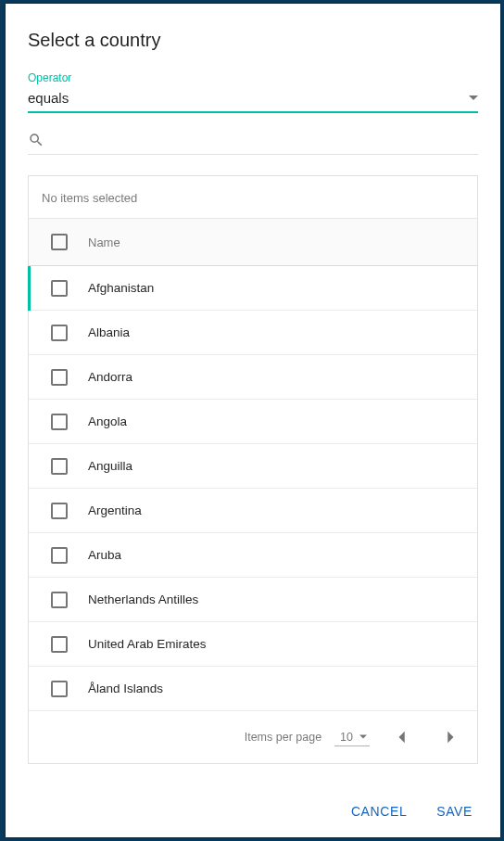  I want to click on dialog-actions: Cancel Save, so click(253, 811).